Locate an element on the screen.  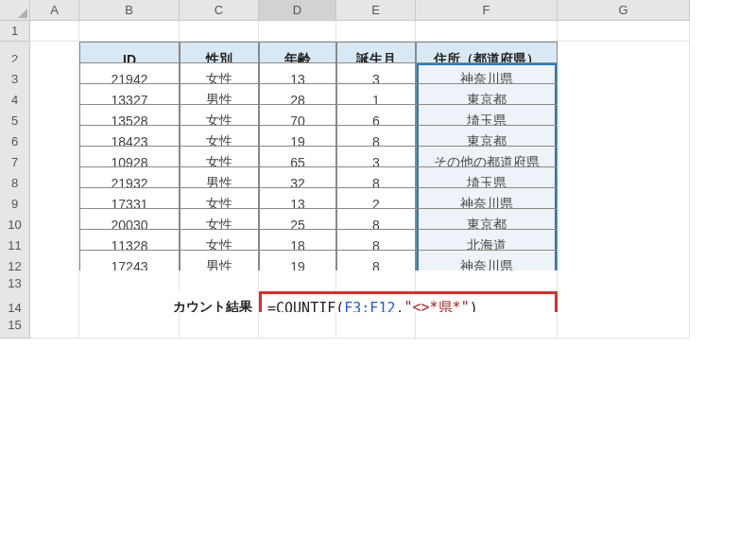
col-header-B: B is located at coordinates (129, 10).